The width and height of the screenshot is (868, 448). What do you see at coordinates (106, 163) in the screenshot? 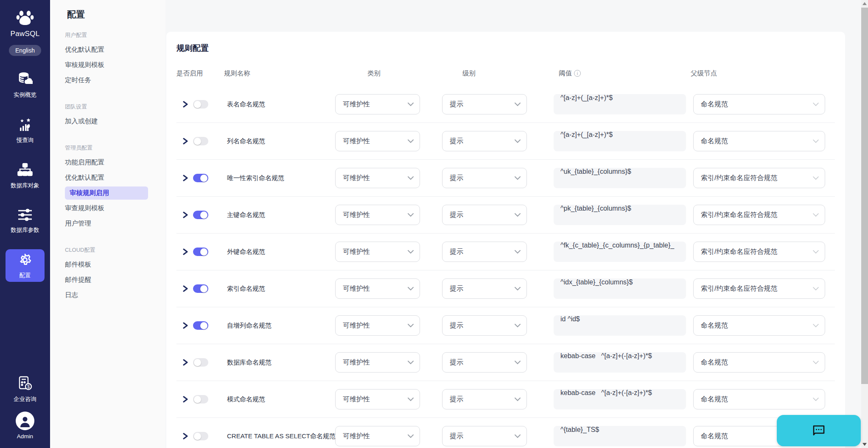
I see `sidebar-item-feature-enable: 功能启用配置` at bounding box center [106, 163].